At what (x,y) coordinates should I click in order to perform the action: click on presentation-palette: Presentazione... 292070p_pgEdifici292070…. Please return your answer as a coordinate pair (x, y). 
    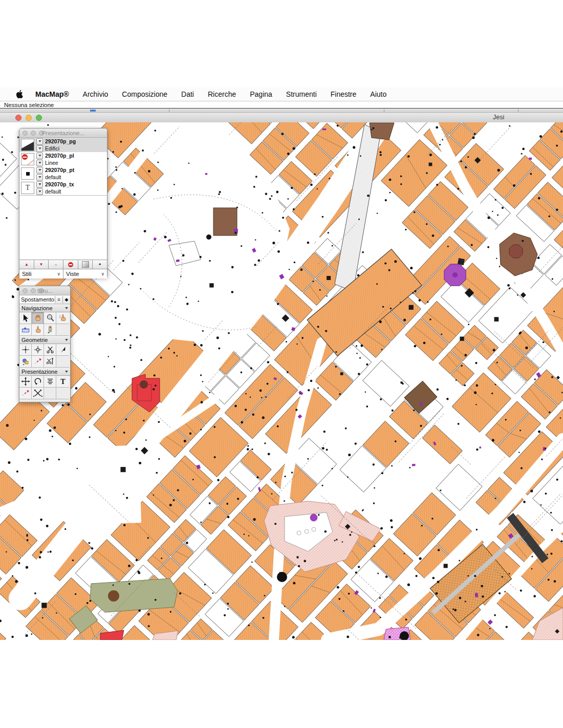
    Looking at the image, I should click on (63, 203).